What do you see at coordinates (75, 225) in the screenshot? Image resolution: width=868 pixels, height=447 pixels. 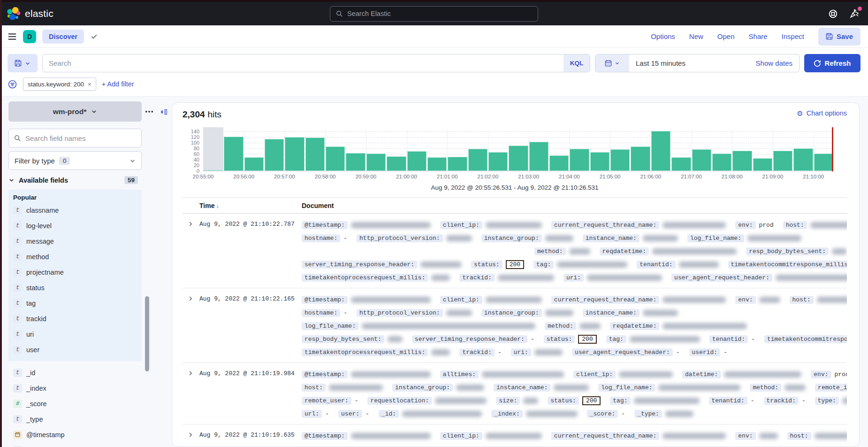 I see `sidebar-field-log-level: tlog-level` at bounding box center [75, 225].